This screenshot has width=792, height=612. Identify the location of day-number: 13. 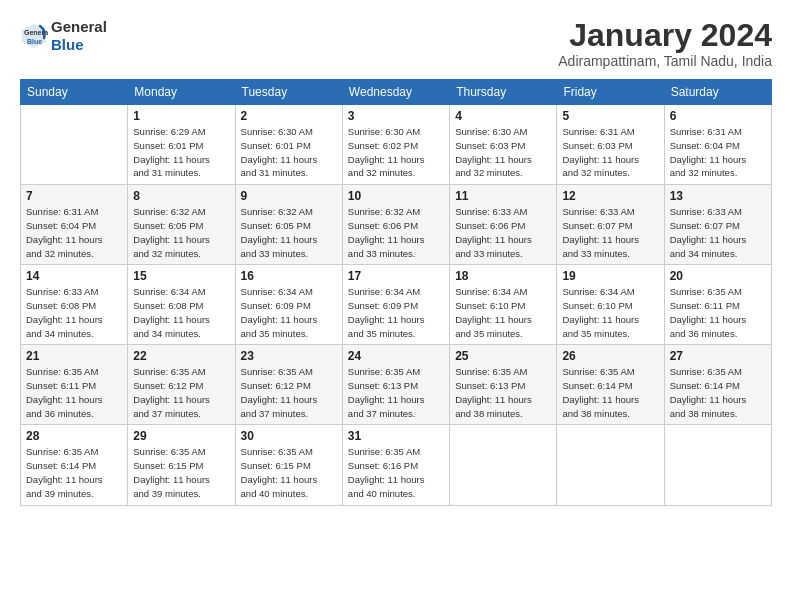
(718, 196).